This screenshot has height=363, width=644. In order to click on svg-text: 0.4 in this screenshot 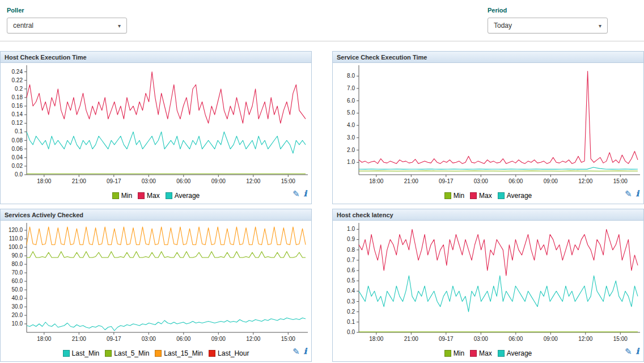, I will do `click(351, 290)`.